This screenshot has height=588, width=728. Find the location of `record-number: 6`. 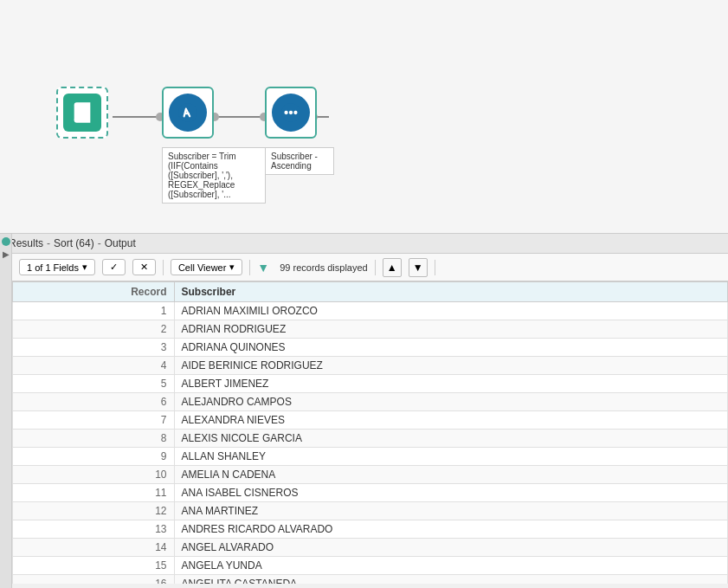

record-number: 6 is located at coordinates (93, 402).